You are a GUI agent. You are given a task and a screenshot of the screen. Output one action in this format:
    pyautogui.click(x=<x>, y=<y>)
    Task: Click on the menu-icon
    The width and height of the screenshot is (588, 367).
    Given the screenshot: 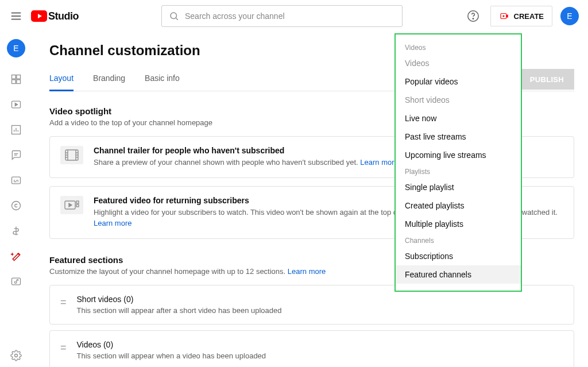 What is the action you would take?
    pyautogui.click(x=16, y=16)
    